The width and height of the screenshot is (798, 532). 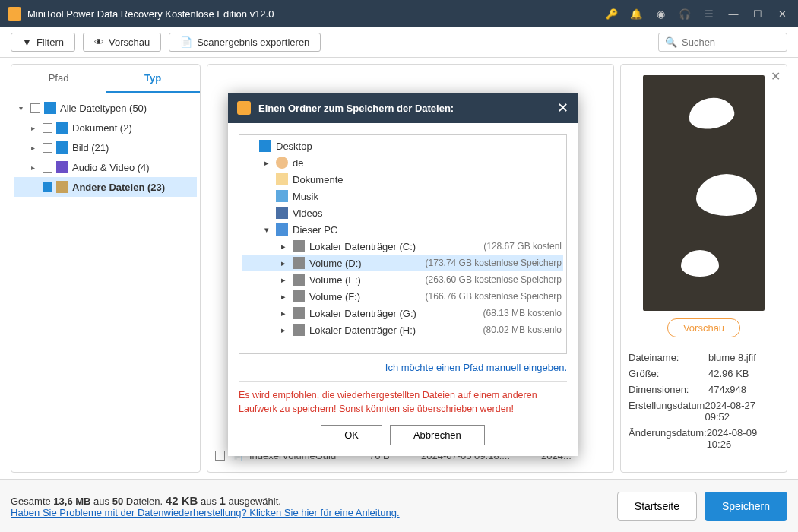 What do you see at coordinates (425, 179) in the screenshot?
I see `folder-name: Dokumente` at bounding box center [425, 179].